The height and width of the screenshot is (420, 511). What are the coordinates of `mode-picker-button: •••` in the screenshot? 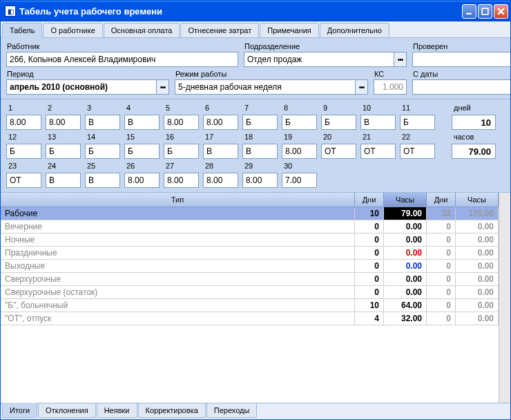 It's located at (362, 87).